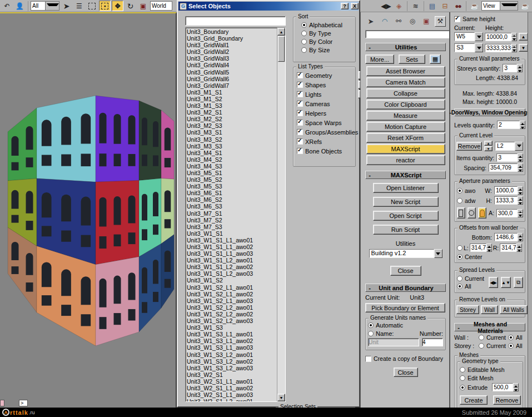 The height and width of the screenshot is (417, 532). Describe the element at coordinates (232, 234) in the screenshot. I see `list-item: Unit3_W1_S1` at that location.